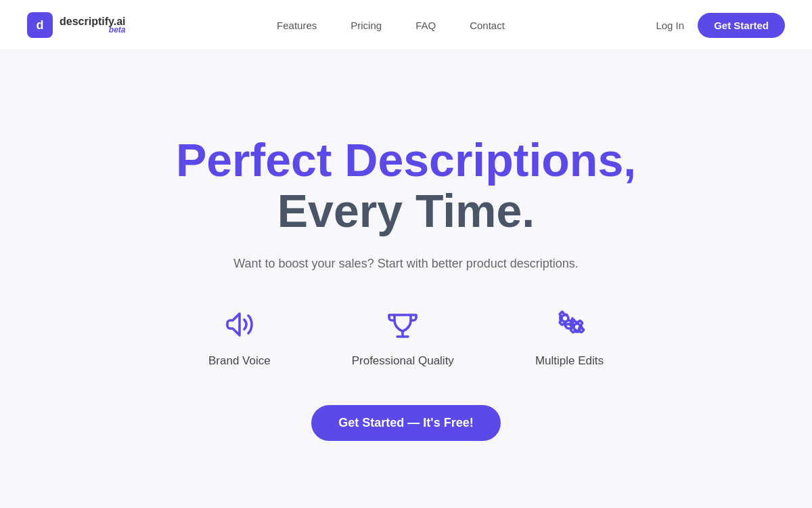 The width and height of the screenshot is (812, 508). I want to click on hero-title-line1: Perfect Descriptions,, so click(406, 160).